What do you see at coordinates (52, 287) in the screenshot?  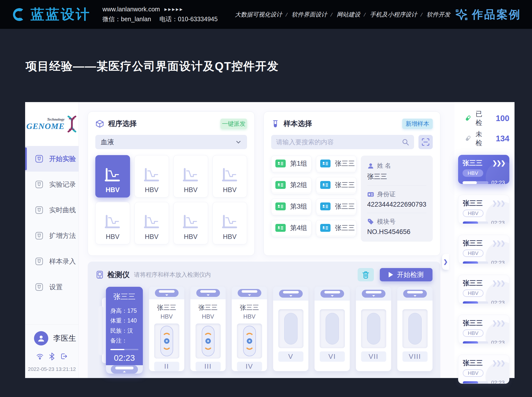 I see `sidebar-menu-item: 设置` at bounding box center [52, 287].